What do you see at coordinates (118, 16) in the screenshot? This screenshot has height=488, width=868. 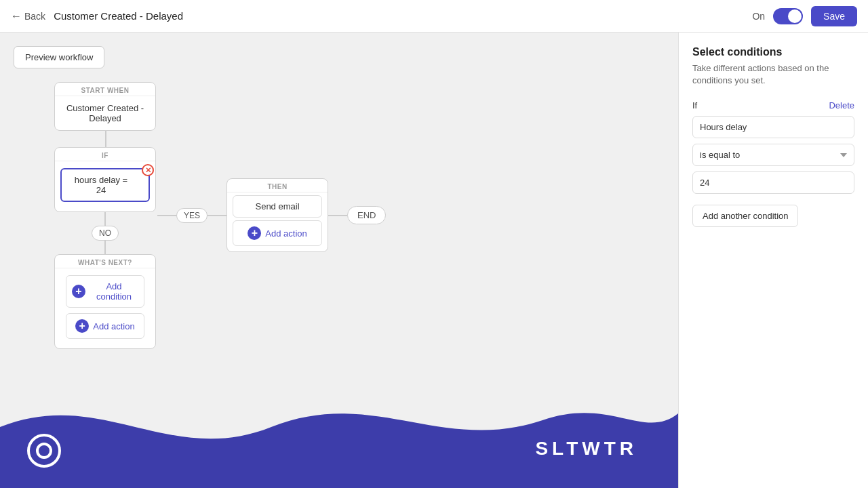 I see `page-title: Customer Created - Delayed` at bounding box center [118, 16].